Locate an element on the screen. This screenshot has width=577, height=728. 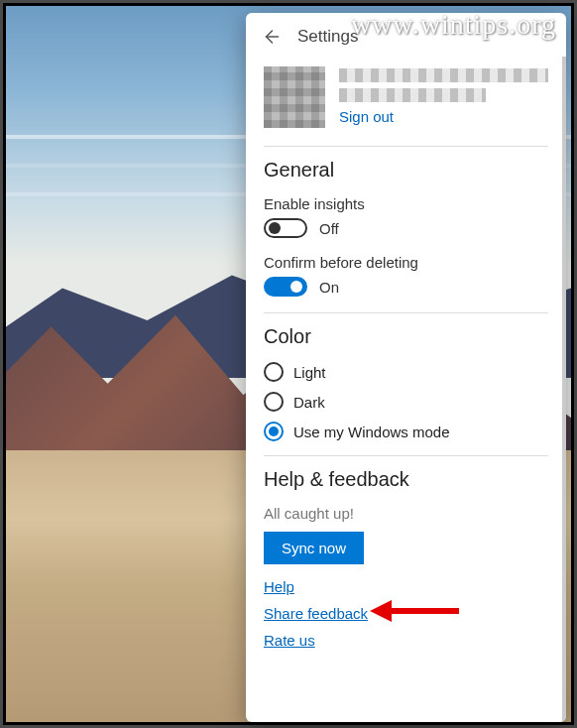
radio-label: Light is located at coordinates (309, 373).